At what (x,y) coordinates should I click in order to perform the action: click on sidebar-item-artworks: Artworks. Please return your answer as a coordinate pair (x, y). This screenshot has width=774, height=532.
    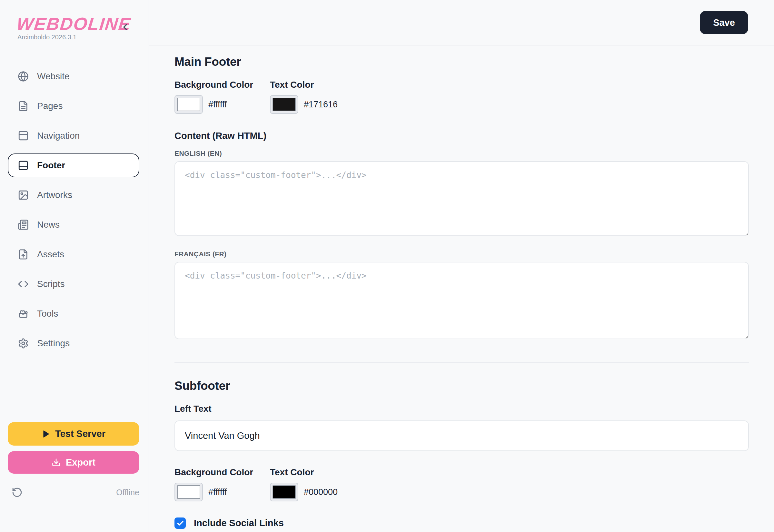
    Looking at the image, I should click on (73, 195).